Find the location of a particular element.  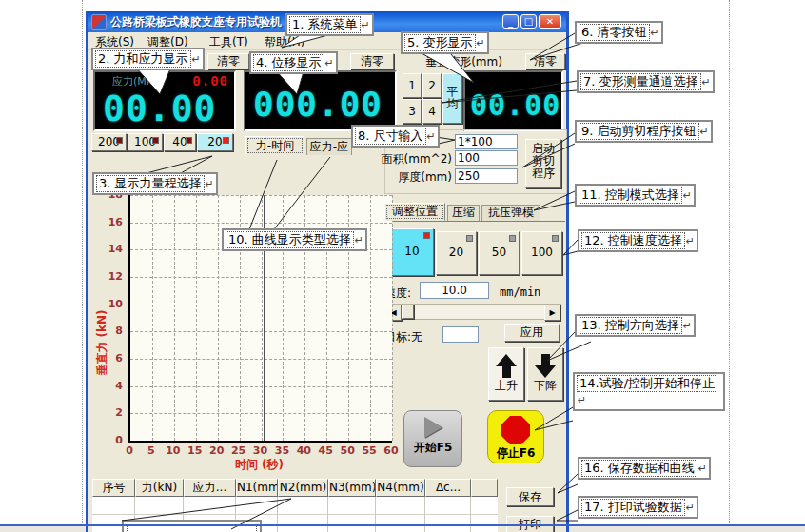

callout-clear-button: 6. 清零按钮↵ is located at coordinates (618, 32).